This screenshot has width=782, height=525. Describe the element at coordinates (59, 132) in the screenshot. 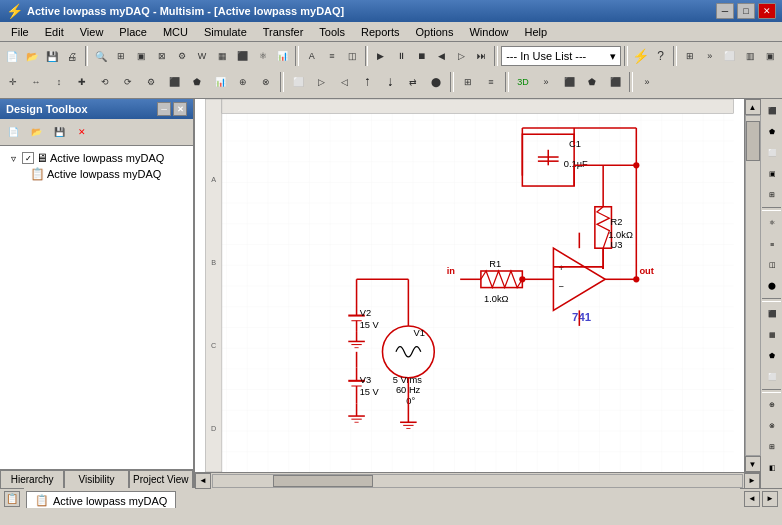

I see `panel-save-btn: 💾` at that location.